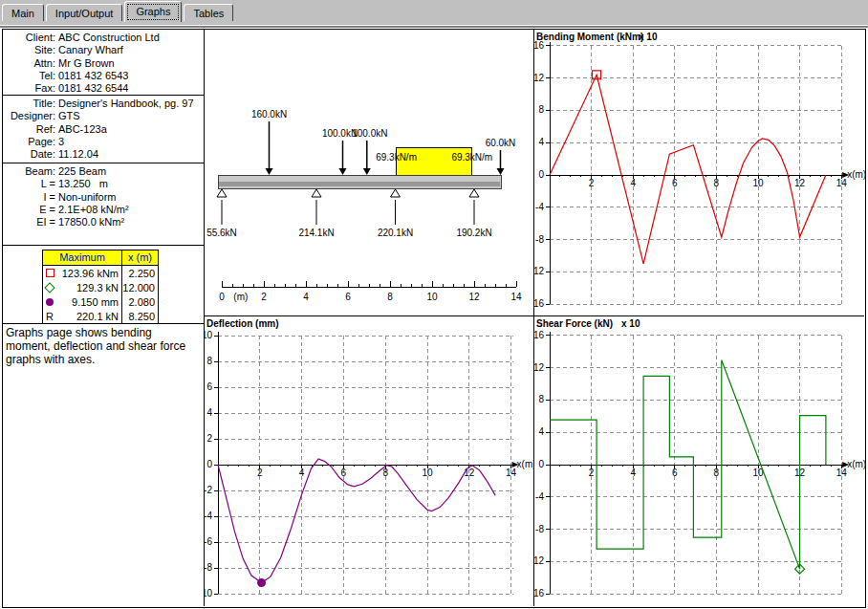  I want to click on svg-text: (m), so click(241, 296).